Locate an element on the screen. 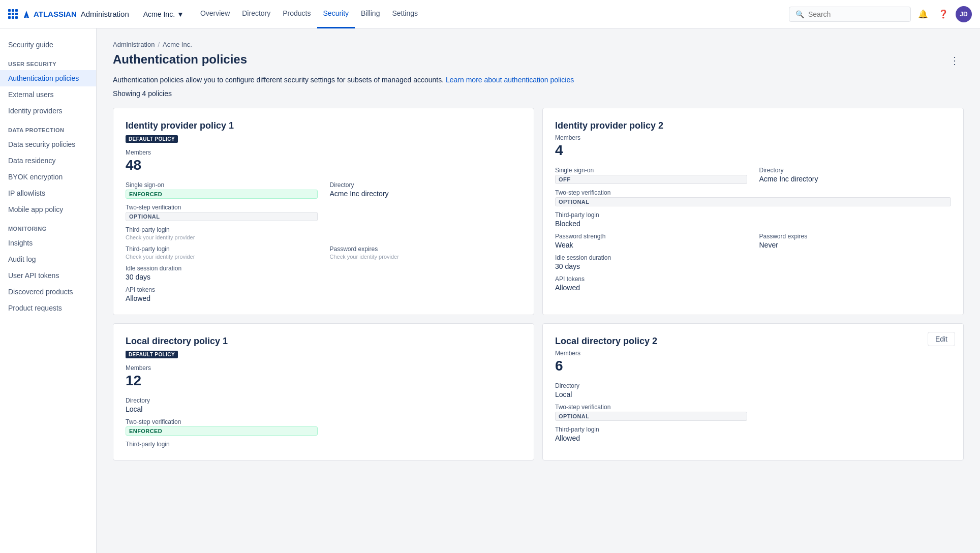  policy-4-members-count: 6 is located at coordinates (753, 366).